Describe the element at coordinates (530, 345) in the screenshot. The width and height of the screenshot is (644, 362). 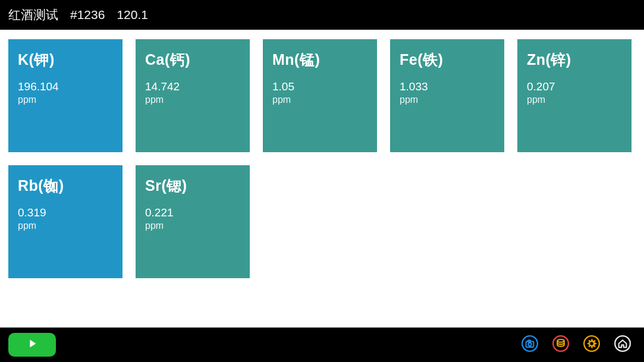
I see `camera-icon` at that location.